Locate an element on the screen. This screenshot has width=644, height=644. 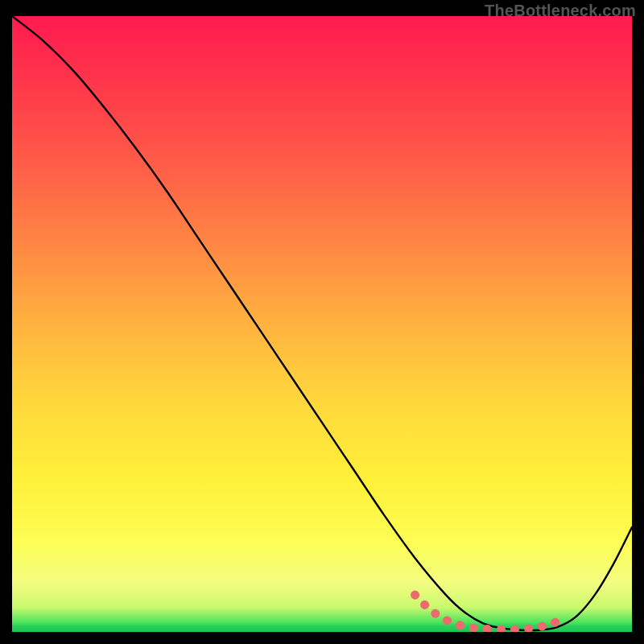
optimal-range-dots is located at coordinates (489, 612).